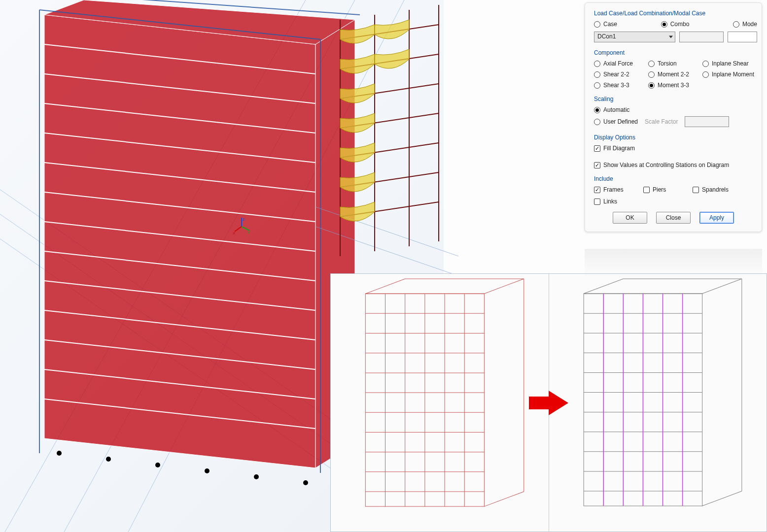  What do you see at coordinates (675, 74) in the screenshot?
I see `radio-moment-22: Moment 2-2` at bounding box center [675, 74].